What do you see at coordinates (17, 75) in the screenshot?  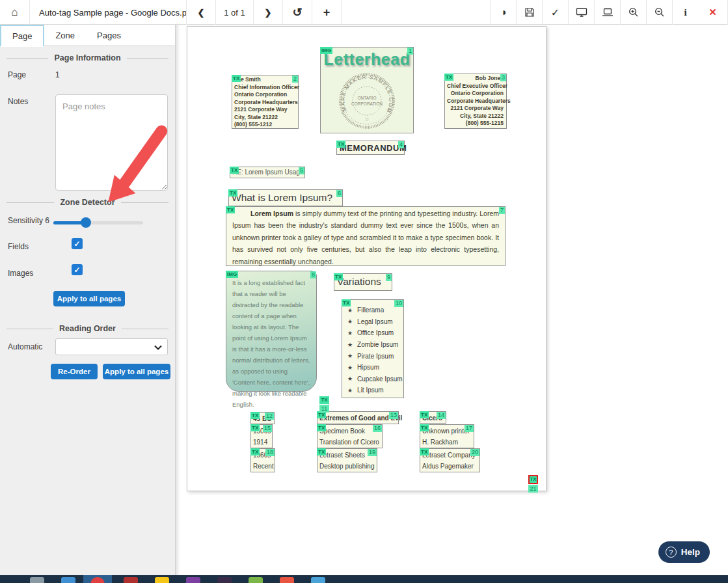 I see `page-label: Page` at bounding box center [17, 75].